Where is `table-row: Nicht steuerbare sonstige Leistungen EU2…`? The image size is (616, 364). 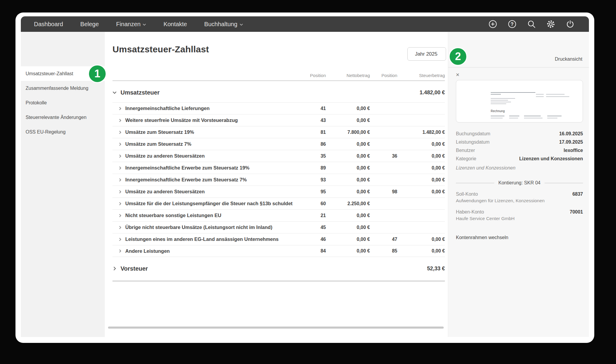 table-row: Nicht steuerbare sonstige Leistungen EU2… is located at coordinates (279, 215).